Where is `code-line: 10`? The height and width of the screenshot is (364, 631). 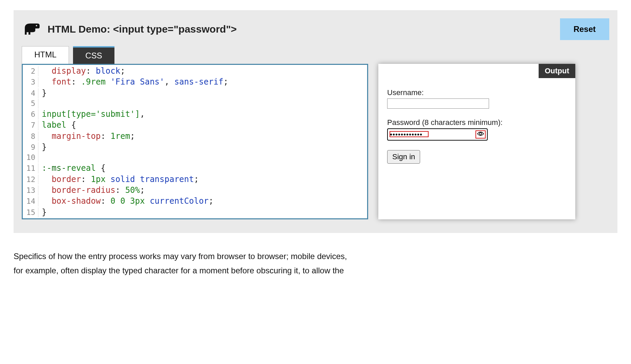
code-line: 10 is located at coordinates (195, 158).